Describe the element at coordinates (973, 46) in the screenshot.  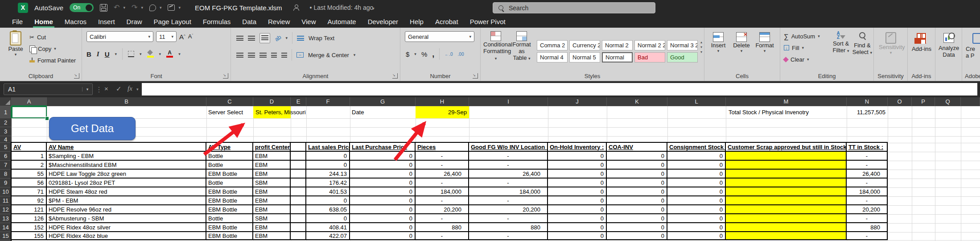
I see `create-pdf-button: Crea P` at that location.